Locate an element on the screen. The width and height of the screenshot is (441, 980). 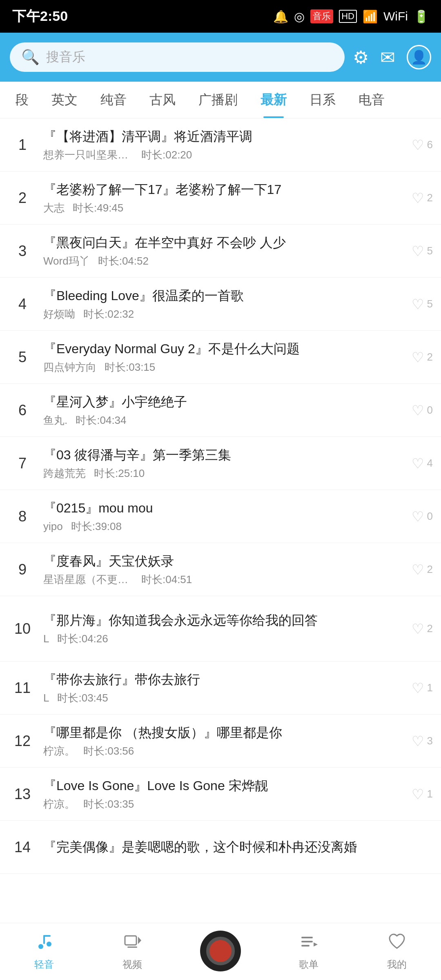
location-icon: ◎ is located at coordinates (299, 16).